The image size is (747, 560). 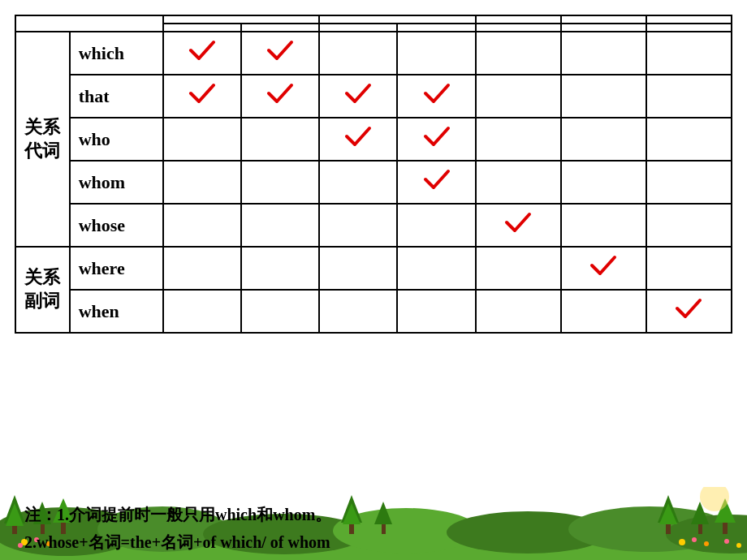 I want to click on word-cell: whose, so click(x=117, y=226).